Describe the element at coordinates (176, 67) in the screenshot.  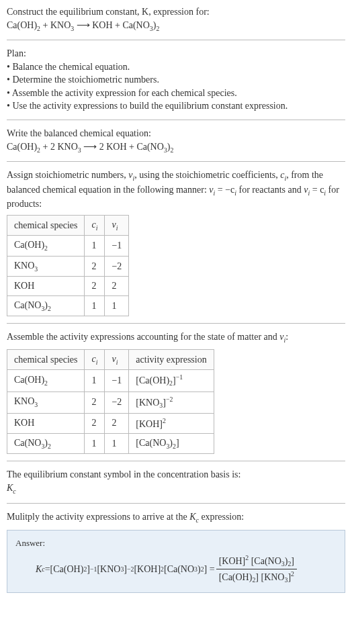
I see `plan-bullet: • Balance the chemical equation.` at that location.